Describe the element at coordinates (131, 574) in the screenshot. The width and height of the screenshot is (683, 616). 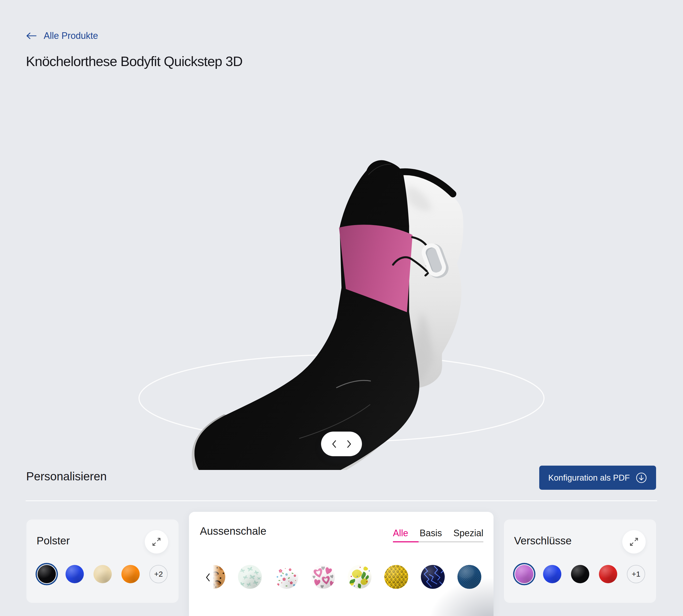
I see `padding-swatch-orange` at that location.